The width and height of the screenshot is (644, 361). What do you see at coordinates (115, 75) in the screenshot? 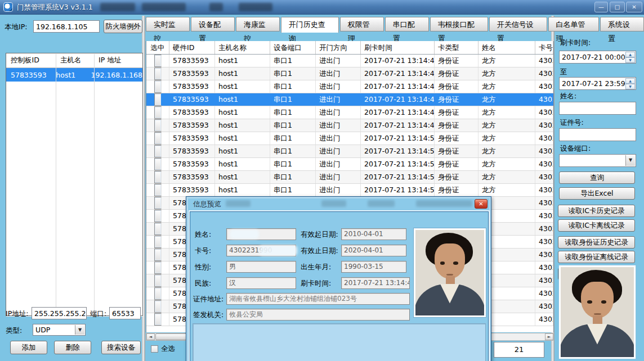
I see `device-cell: 192.168.1.168` at bounding box center [115, 75].